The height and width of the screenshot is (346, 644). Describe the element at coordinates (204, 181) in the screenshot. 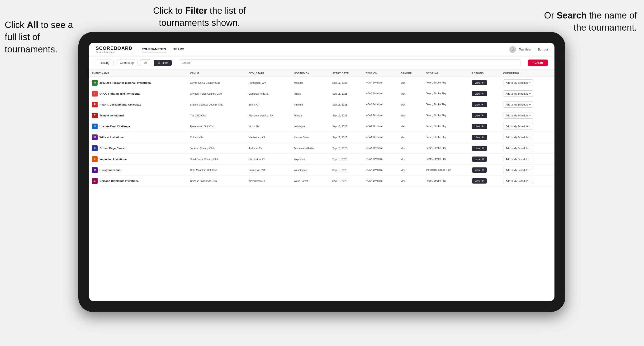

I see `venue-text: Chicago Highlands Club` at that location.